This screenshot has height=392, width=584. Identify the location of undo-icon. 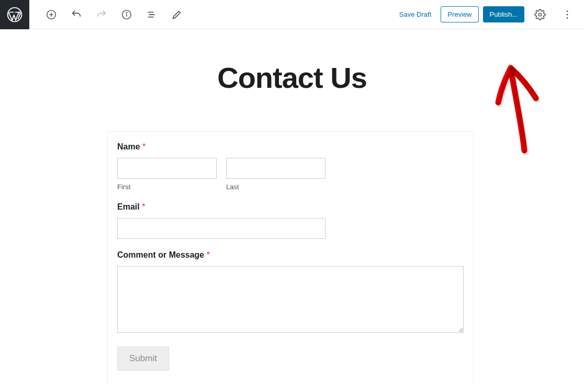
(76, 15).